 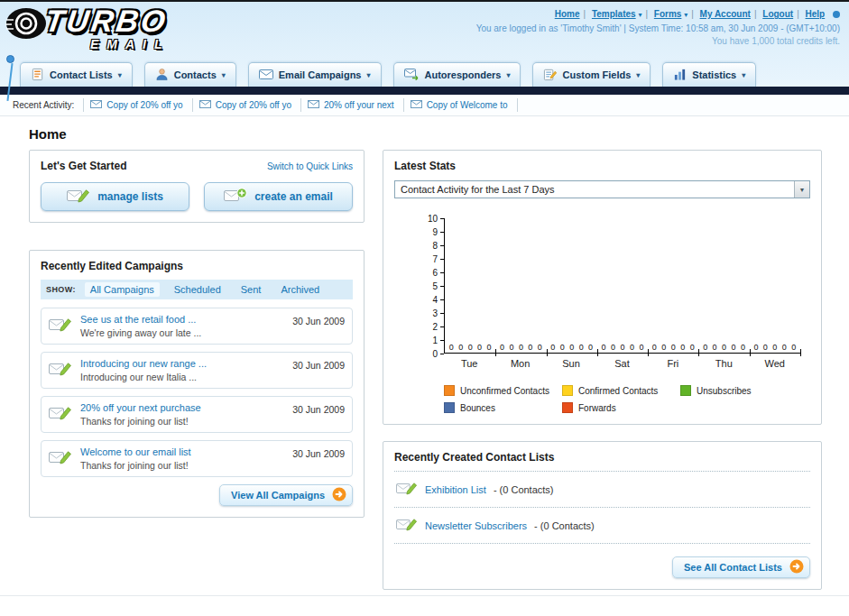 What do you see at coordinates (197, 458) in the screenshot?
I see `campaign-item: Welcome to our email list Thanks for joi…` at bounding box center [197, 458].